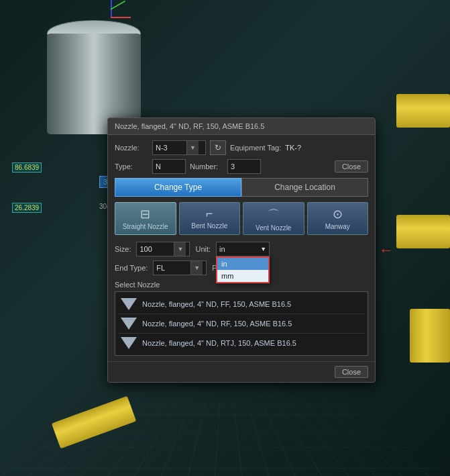  Describe the element at coordinates (423, 111) in the screenshot. I see `pipe-right-top` at that location.